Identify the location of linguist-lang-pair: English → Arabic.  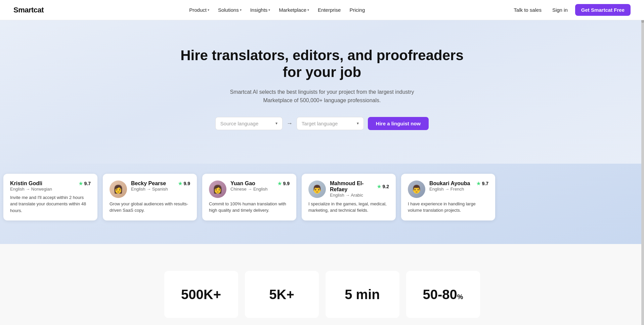
(359, 195).